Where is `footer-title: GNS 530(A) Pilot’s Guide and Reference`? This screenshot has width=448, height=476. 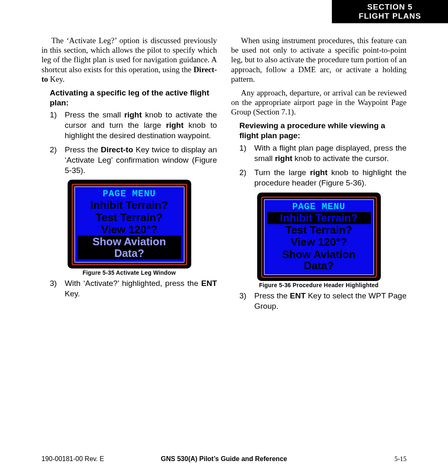
footer-title: GNS 530(A) Pilot’s Guide and Reference is located at coordinates (224, 459).